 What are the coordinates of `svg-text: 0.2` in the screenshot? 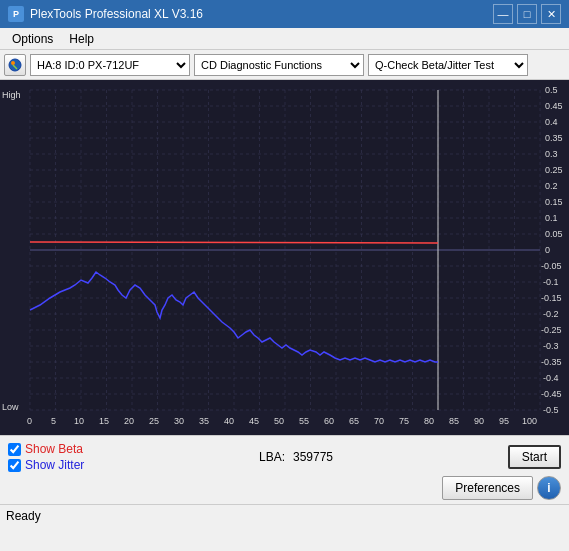 It's located at (552, 186).